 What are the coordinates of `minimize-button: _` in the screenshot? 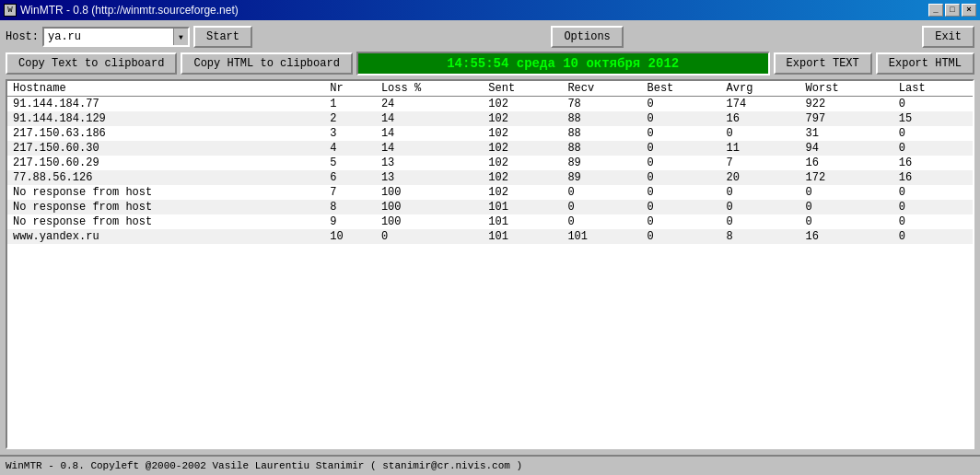 It's located at (936, 10).